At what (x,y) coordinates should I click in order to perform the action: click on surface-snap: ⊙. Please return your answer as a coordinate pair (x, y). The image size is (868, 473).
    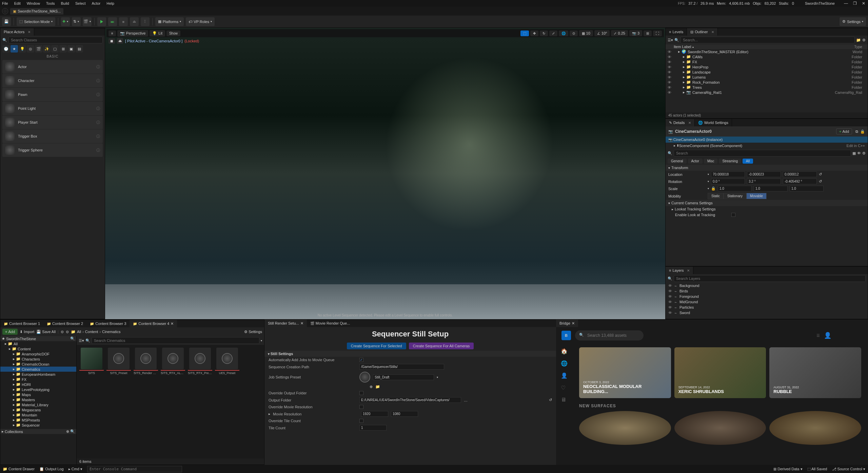
    Looking at the image, I should click on (574, 33).